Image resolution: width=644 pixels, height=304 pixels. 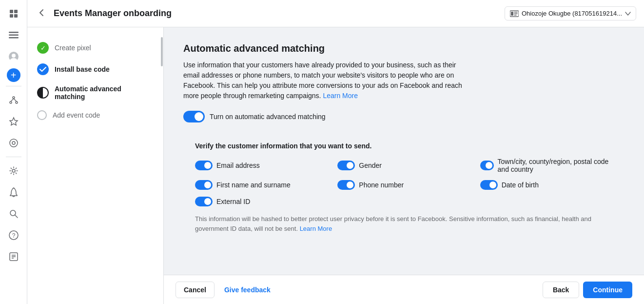 I want to click on sidebar-step-automatic-matching: Automatic advanced matching, so click(x=96, y=93).